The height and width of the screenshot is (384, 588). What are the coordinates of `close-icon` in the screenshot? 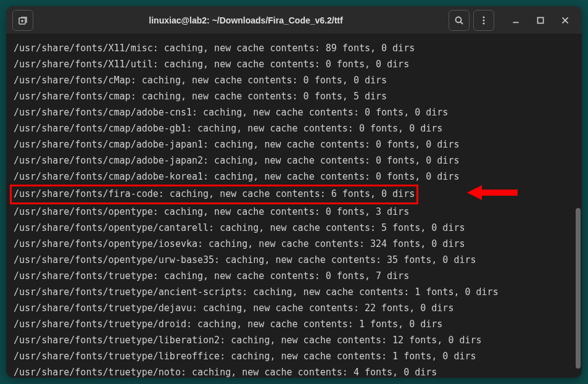 It's located at (565, 20).